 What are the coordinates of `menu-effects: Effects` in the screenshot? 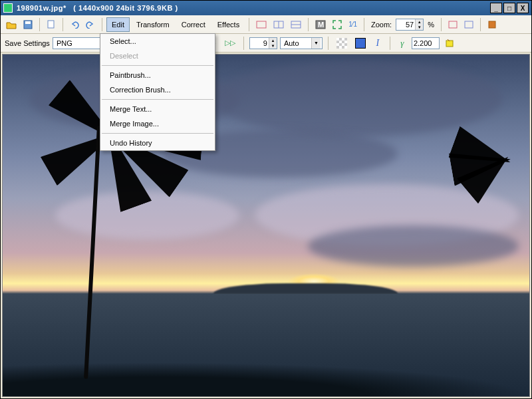 It's located at (229, 25).